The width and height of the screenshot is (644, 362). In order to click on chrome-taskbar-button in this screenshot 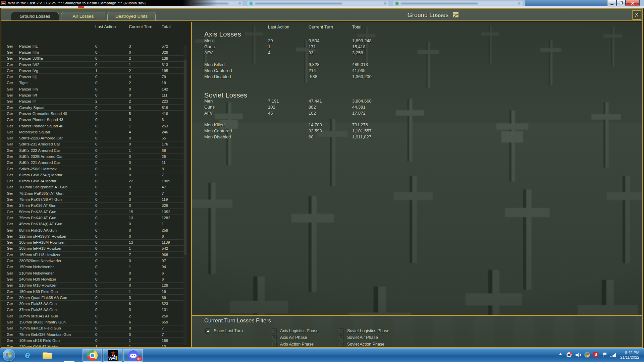, I will do `click(92, 355)`.